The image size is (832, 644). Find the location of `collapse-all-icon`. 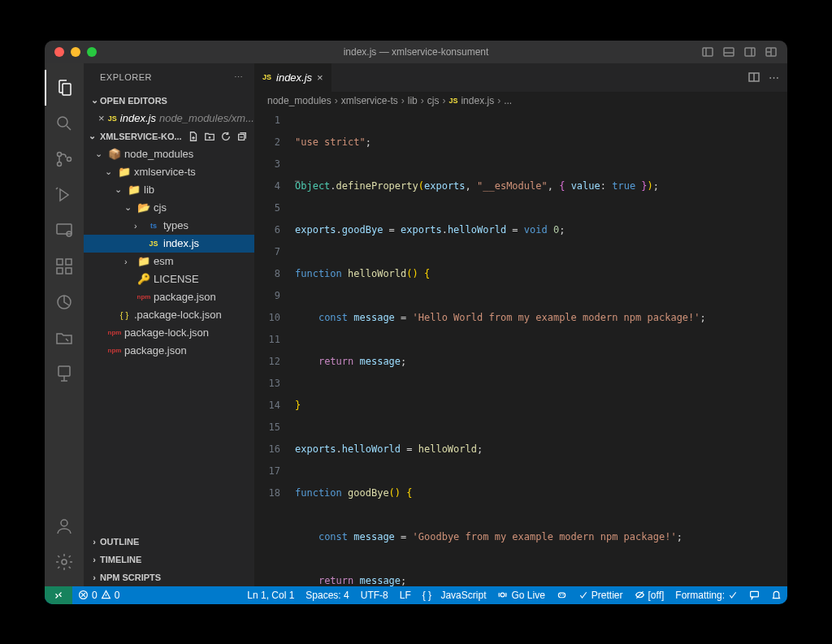

collapse-all-icon is located at coordinates (242, 136).